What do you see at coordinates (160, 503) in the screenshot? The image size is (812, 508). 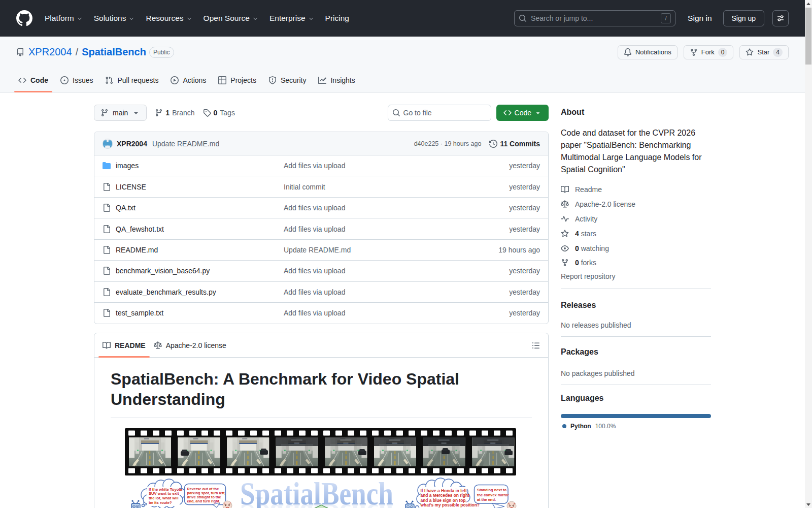 I see `svg-text: be its route?` at bounding box center [160, 503].